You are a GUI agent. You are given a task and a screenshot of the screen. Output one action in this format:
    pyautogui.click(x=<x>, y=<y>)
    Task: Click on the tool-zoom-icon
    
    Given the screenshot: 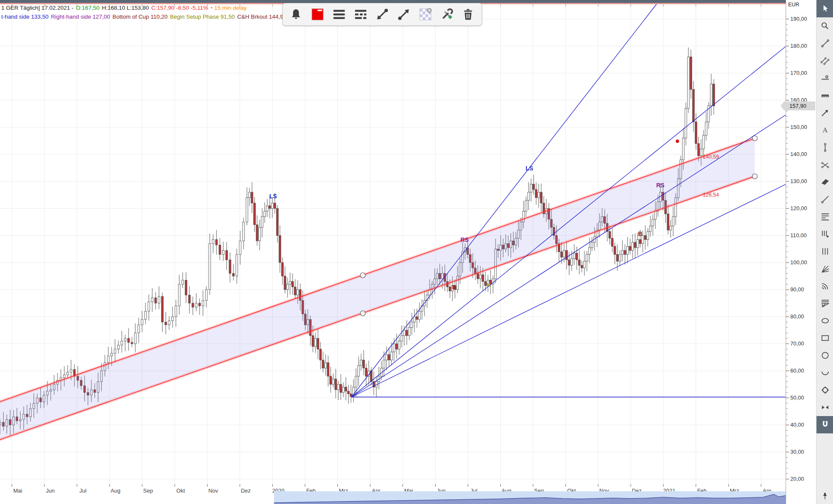 What is the action you would take?
    pyautogui.click(x=825, y=26)
    